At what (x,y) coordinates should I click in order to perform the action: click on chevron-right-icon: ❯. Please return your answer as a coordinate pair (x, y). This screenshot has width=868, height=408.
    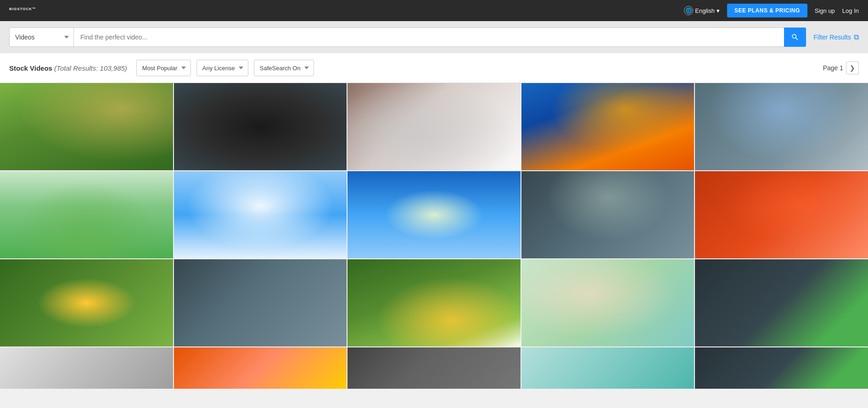
    Looking at the image, I should click on (852, 68).